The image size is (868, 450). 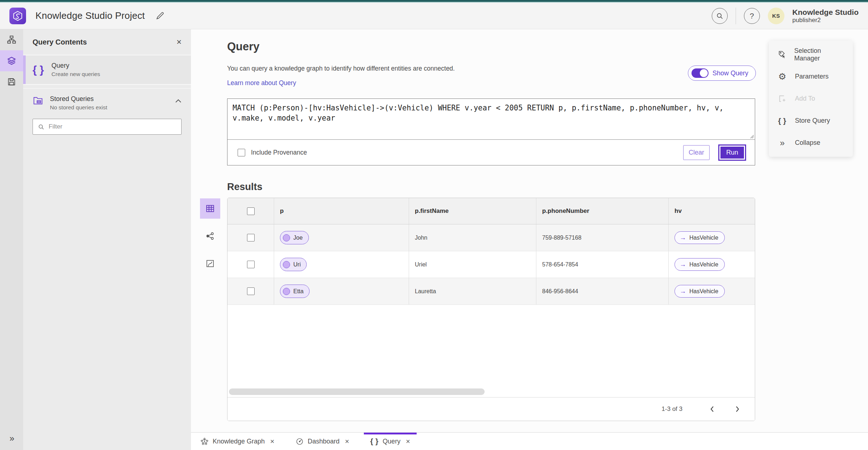 What do you see at coordinates (12, 61) in the screenshot?
I see `layers-icon` at bounding box center [12, 61].